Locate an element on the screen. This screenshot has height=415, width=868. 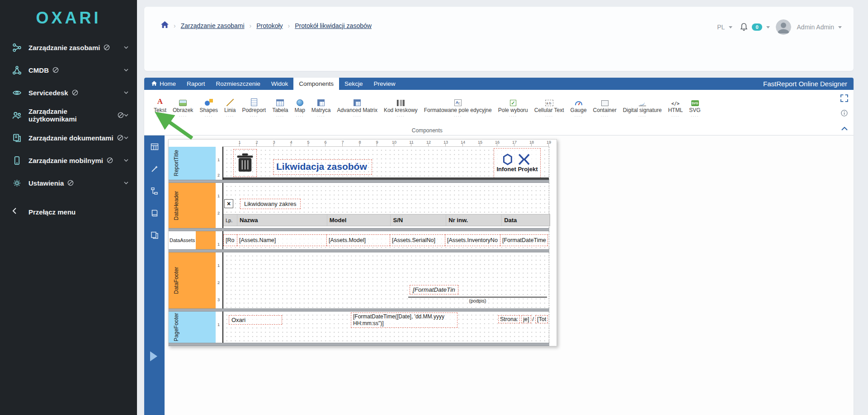
pages-panel-icon is located at coordinates (155, 236).